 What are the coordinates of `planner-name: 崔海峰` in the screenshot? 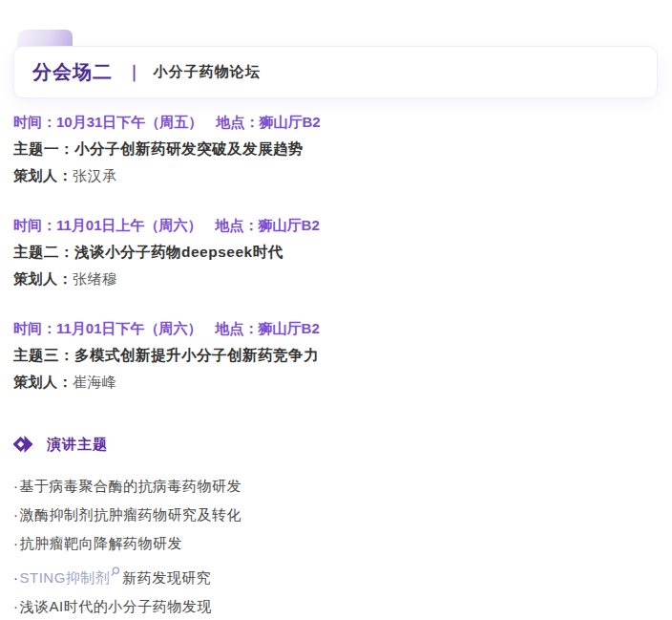 It's located at (95, 382).